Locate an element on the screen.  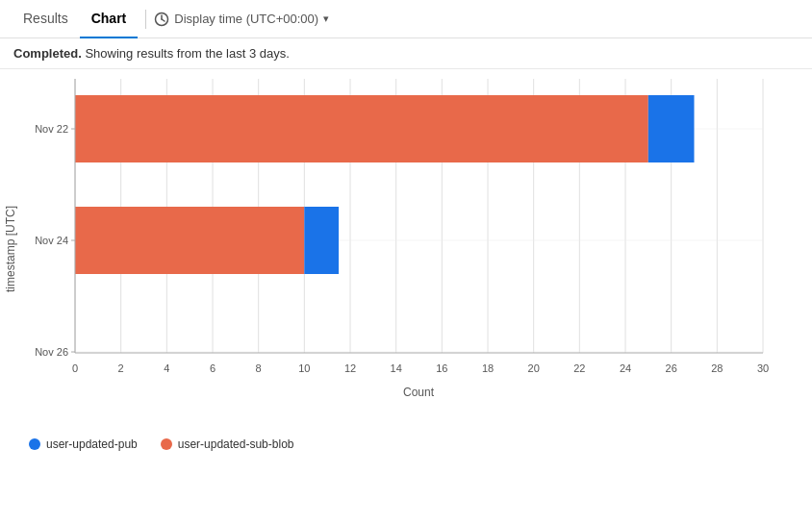
svg-text: Nov 24 is located at coordinates (52, 240).